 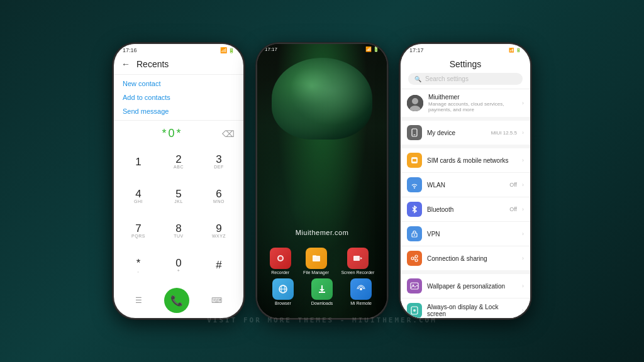 What do you see at coordinates (472, 259) in the screenshot?
I see `connection-title: Connection & sharing` at bounding box center [472, 259].